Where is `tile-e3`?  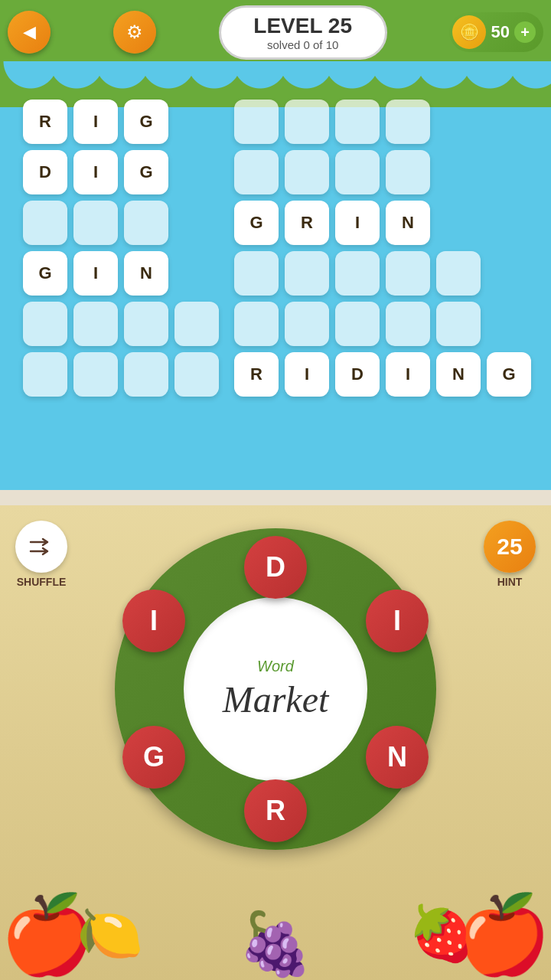
tile-e3 is located at coordinates (146, 223).